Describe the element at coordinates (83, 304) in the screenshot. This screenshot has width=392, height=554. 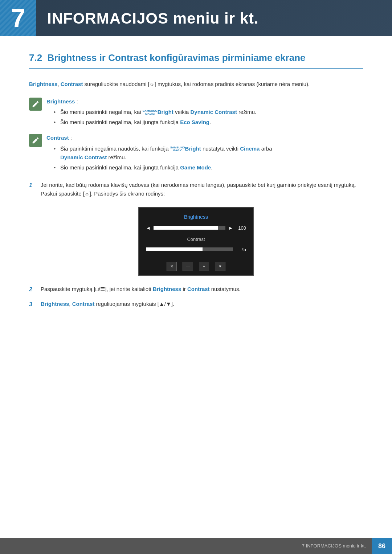
I see `contrast-label-s3: Contrast` at that location.